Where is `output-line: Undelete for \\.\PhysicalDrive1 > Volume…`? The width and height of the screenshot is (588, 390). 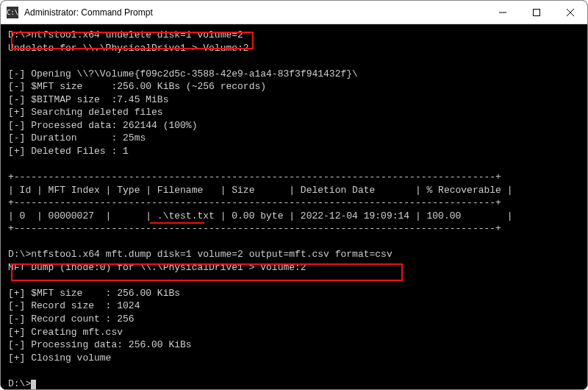 output-line: Undelete for \\.\PhysicalDrive1 > Volume… is located at coordinates (129, 49).